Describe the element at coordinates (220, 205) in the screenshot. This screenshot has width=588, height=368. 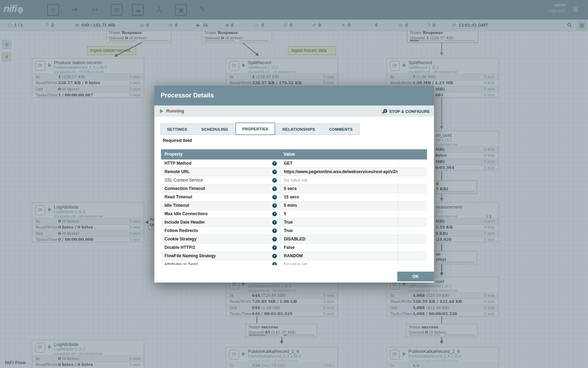
I see `property-name: Idle Timeout?` at that location.